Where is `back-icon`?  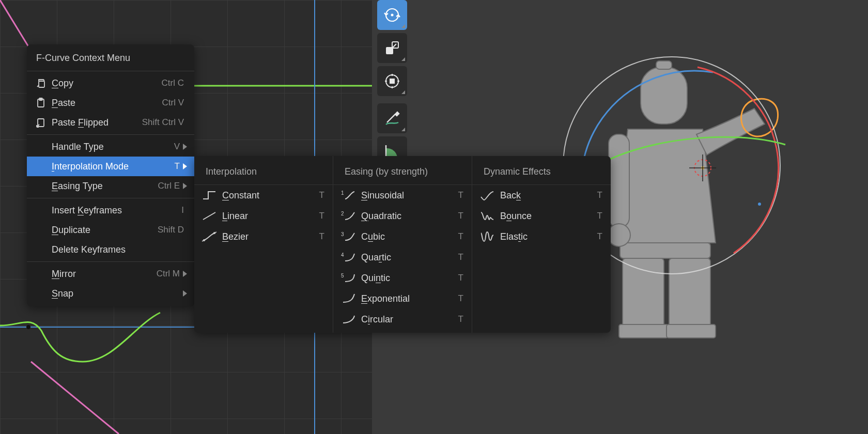 back-icon is located at coordinates (487, 195).